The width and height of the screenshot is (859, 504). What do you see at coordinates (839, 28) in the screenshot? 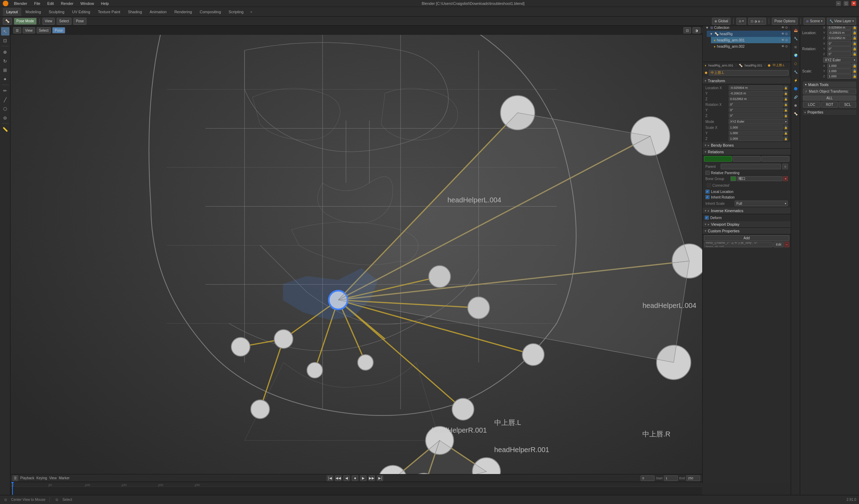
I see `location-x-field: 0.025904 m` at bounding box center [839, 28].